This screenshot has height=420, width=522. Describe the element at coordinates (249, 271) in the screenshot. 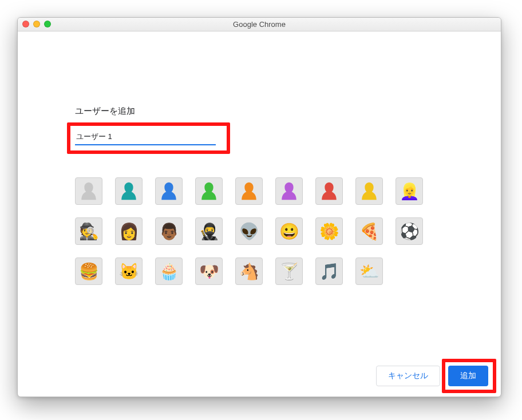

I see `avatar-horse: 🐴` at that location.